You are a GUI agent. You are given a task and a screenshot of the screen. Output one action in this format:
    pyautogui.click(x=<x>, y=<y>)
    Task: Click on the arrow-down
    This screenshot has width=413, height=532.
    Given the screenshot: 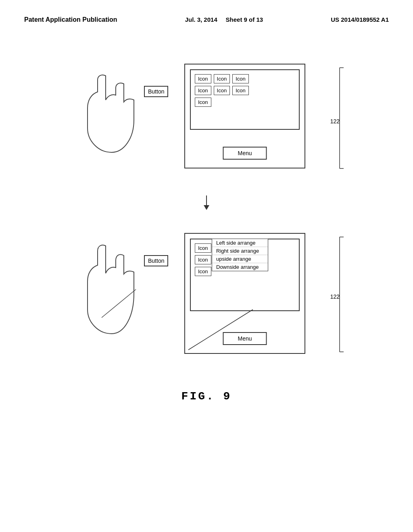 What is the action you would take?
    pyautogui.click(x=206, y=203)
    